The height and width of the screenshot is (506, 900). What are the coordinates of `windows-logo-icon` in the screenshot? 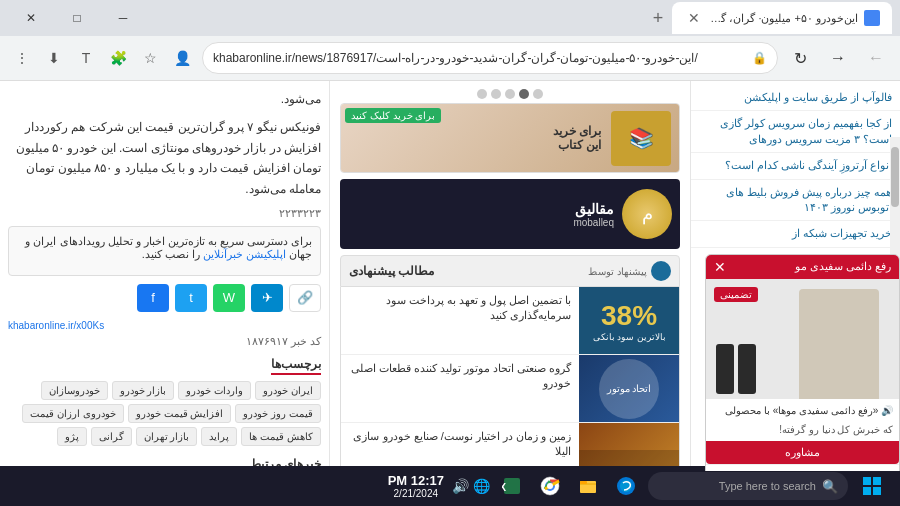 It's located at (872, 486).